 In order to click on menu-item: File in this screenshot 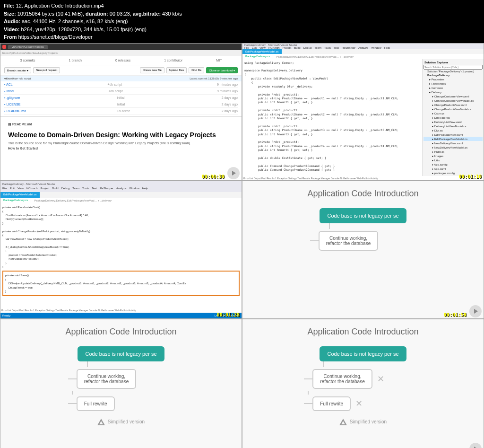, I will do `click(5, 189)`.